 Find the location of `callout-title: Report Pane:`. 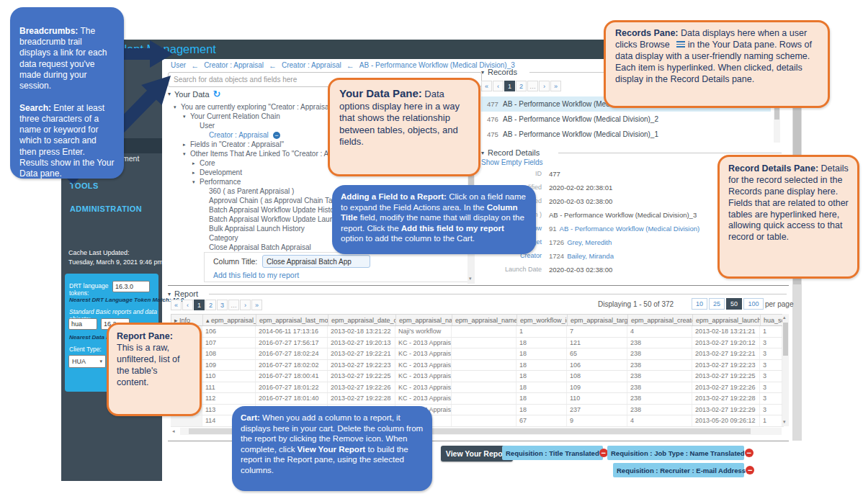

callout-title: Report Pane: is located at coordinates (145, 336).